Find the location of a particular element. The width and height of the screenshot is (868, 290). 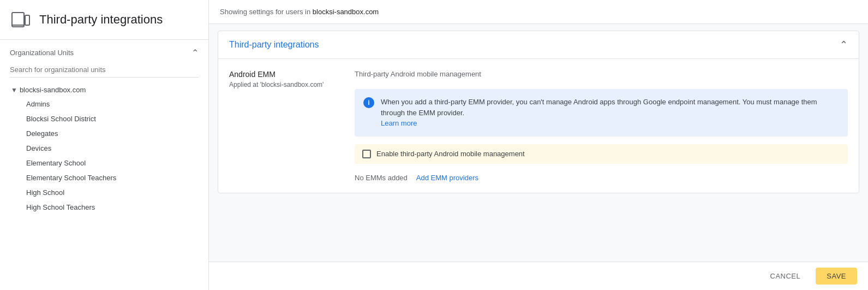

sidebar-header: Third-party integrations is located at coordinates (104, 20).